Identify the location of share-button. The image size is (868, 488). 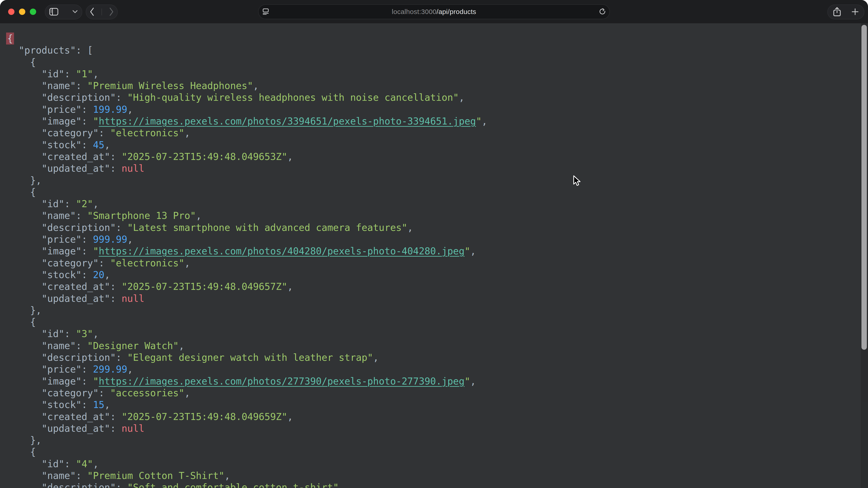
(837, 12).